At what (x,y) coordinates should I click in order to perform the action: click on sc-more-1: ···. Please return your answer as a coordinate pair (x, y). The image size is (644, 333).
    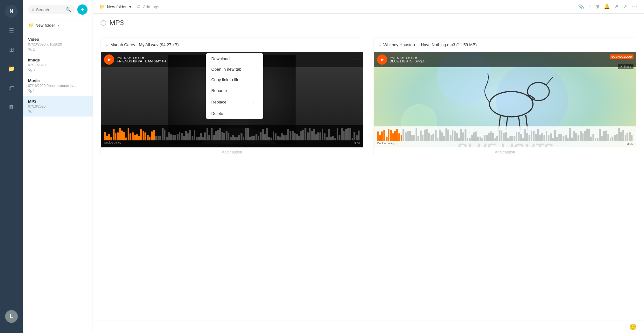
    Looking at the image, I should click on (358, 60).